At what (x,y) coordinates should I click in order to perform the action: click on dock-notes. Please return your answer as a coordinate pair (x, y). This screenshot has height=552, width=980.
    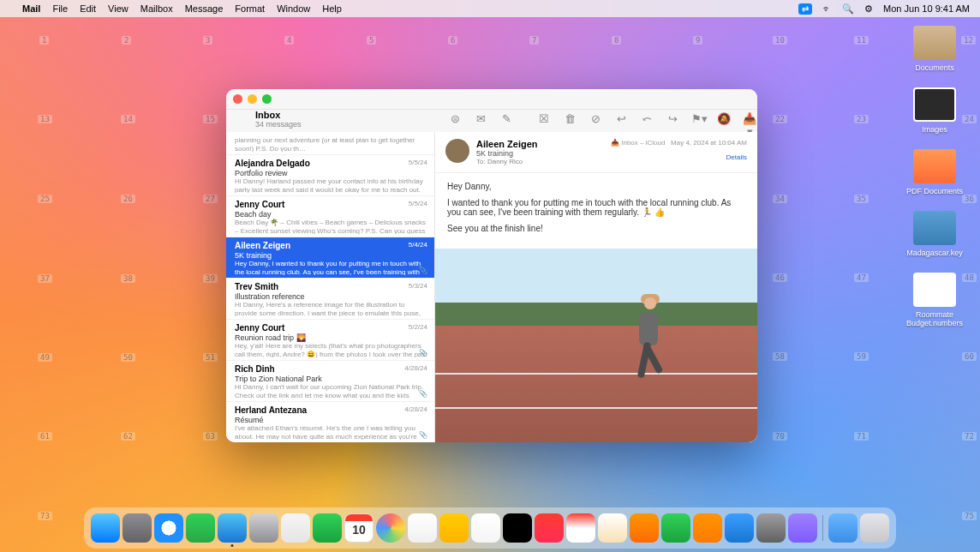
    Looking at the image, I should click on (454, 528).